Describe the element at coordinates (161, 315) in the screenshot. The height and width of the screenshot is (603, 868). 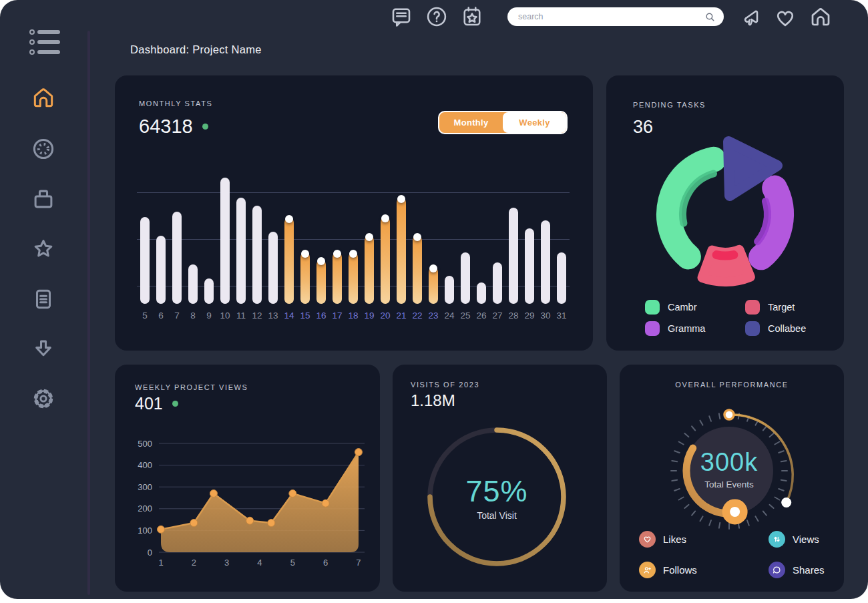
I see `bar-x-label: 6` at that location.